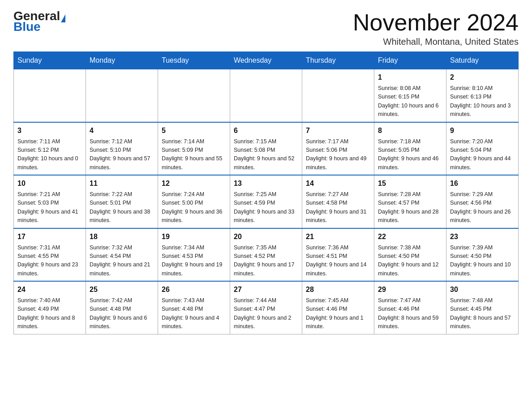  What do you see at coordinates (339, 61) in the screenshot?
I see `weekday-header-thursday: Thursday` at bounding box center [339, 61].